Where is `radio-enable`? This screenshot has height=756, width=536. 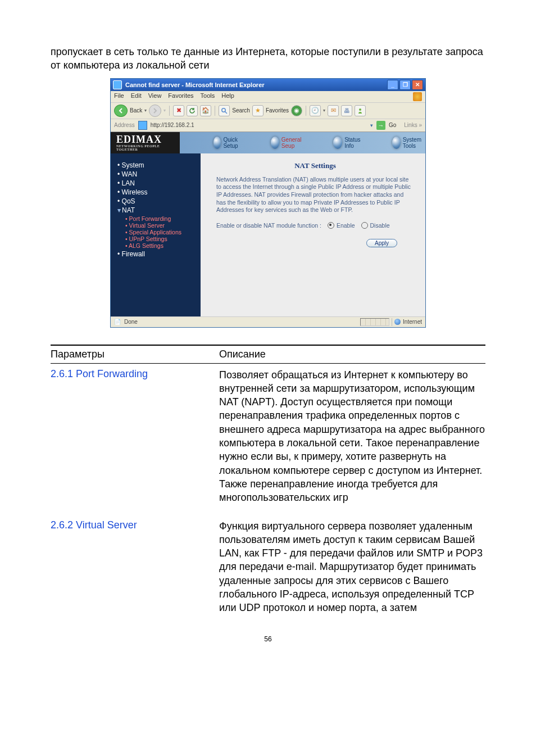 radio-enable is located at coordinates (331, 225).